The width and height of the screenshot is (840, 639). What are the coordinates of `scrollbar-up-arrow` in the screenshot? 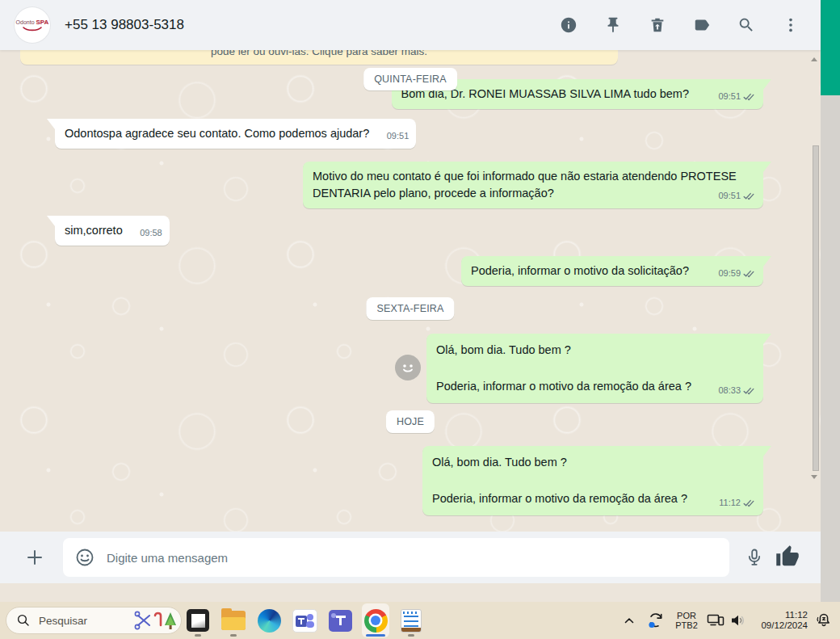 It's located at (814, 60).